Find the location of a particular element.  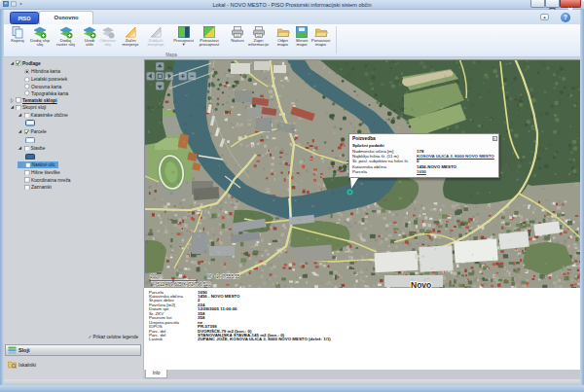

svg-text: 200 m is located at coordinates (156, 276).